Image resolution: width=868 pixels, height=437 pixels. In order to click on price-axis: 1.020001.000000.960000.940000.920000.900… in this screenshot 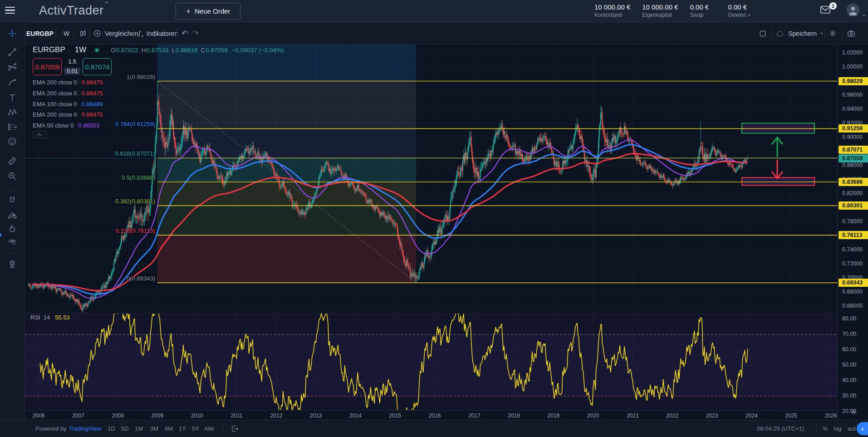, I will do `click(853, 232)`.